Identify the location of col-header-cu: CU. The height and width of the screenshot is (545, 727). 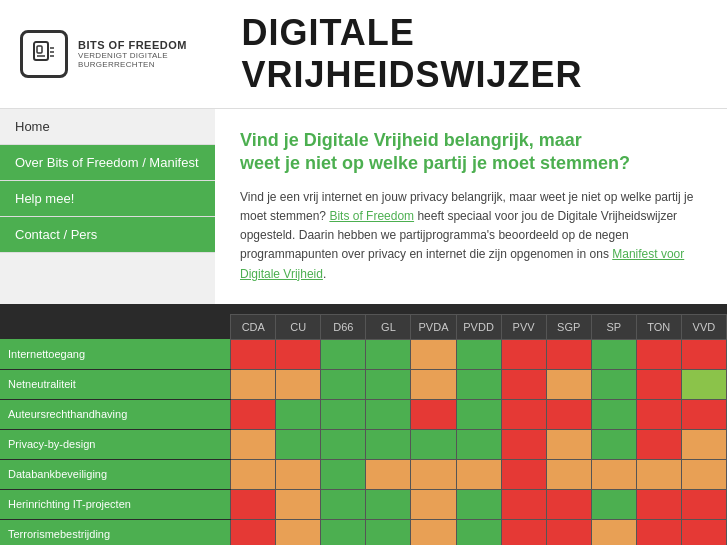
(298, 326).